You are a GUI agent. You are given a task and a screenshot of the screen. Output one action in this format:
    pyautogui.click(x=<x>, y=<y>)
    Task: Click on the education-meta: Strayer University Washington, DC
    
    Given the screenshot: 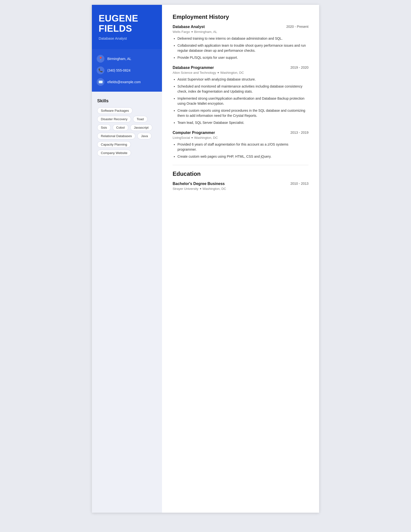 What is the action you would take?
    pyautogui.click(x=241, y=189)
    